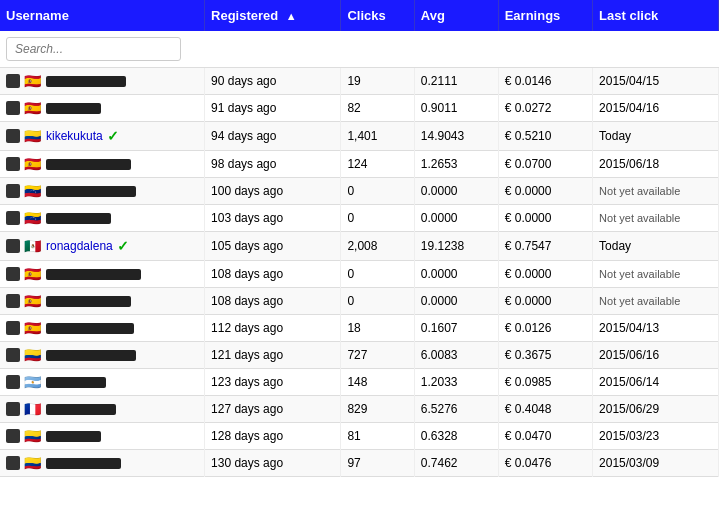 The width and height of the screenshot is (719, 508). Describe the element at coordinates (360, 16) in the screenshot. I see `table-header-row: Username Registered ▲ Clicks Avg Earning…` at that location.